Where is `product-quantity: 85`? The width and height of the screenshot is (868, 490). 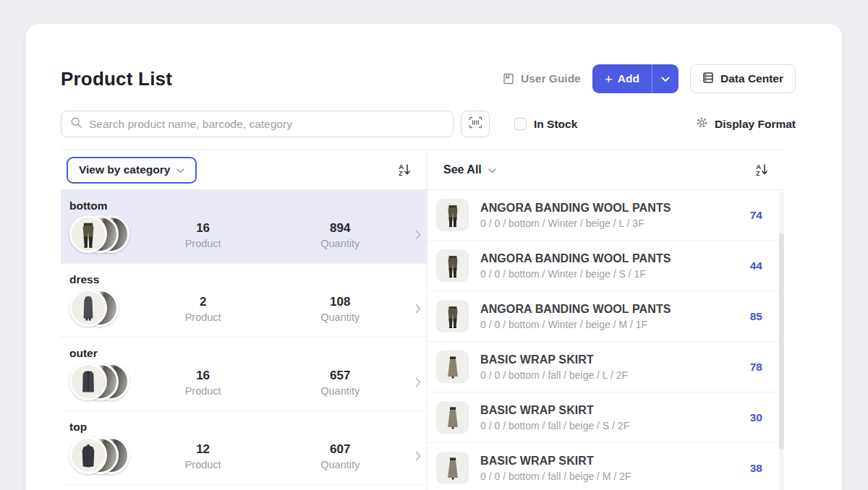
product-quantity: 85 is located at coordinates (757, 317).